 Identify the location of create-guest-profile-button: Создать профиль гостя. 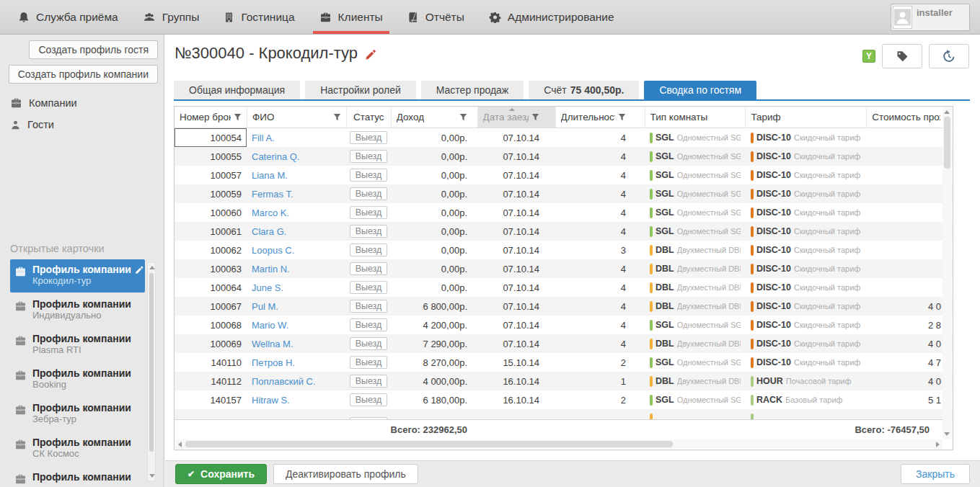
(94, 50).